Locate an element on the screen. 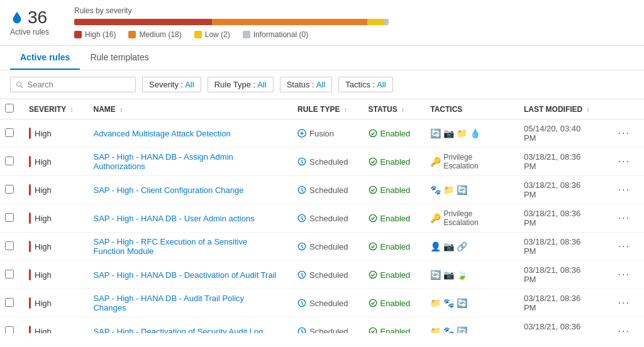  th-rule-type: RULE TYPE ↕ is located at coordinates (323, 109).